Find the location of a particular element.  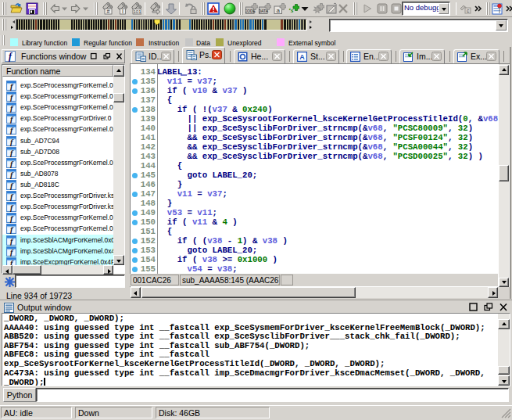

svg-text: 101 is located at coordinates (138, 12).